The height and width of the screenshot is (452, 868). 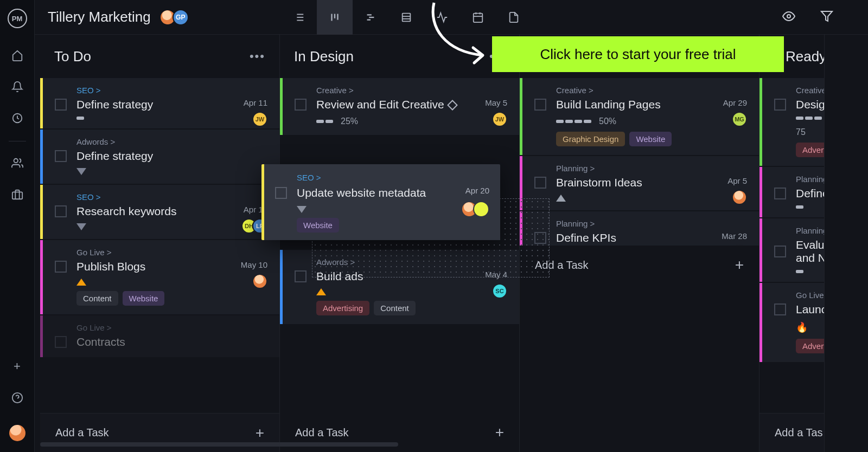 I want to click on dragging-card: SEO > Update website metadata Apr 20 Web…, so click(x=381, y=202).